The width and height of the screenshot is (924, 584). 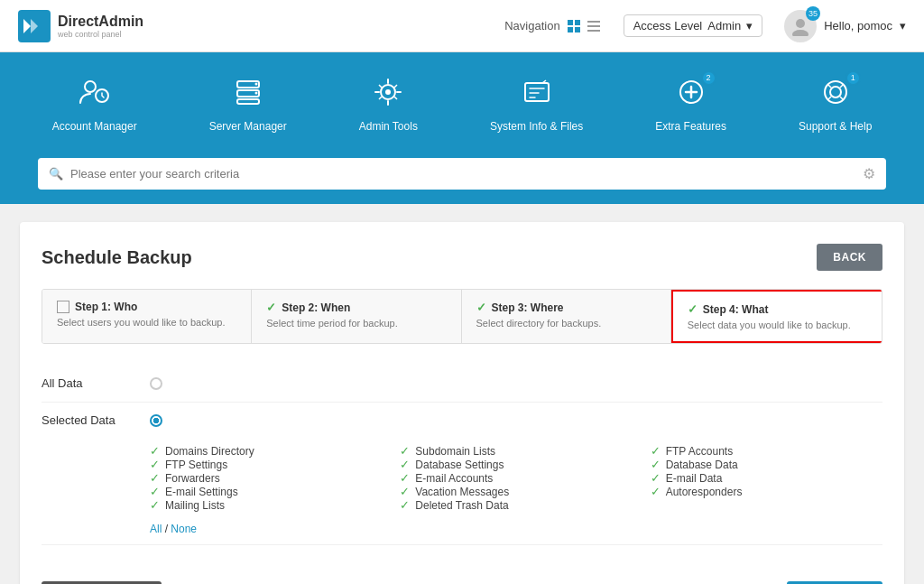 I want to click on item-label: Mailing Lists, so click(x=195, y=505).